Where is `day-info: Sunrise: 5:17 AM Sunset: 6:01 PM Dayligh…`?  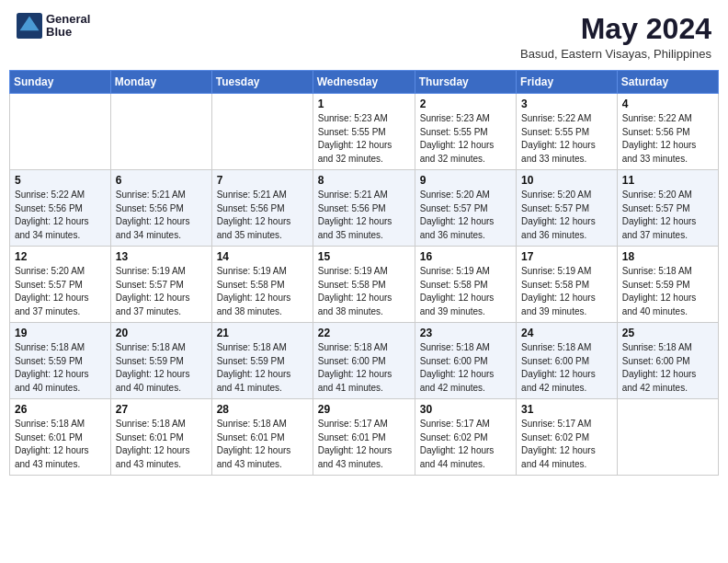 day-info: Sunrise: 5:17 AM Sunset: 6:01 PM Dayligh… is located at coordinates (364, 444).